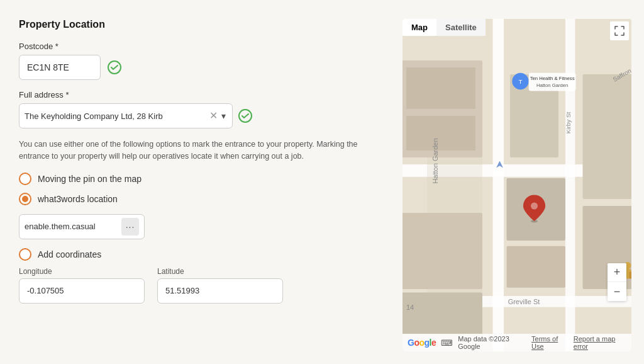  What do you see at coordinates (78, 199) in the screenshot?
I see `radio-w3w-label: what3words location` at bounding box center [78, 199].